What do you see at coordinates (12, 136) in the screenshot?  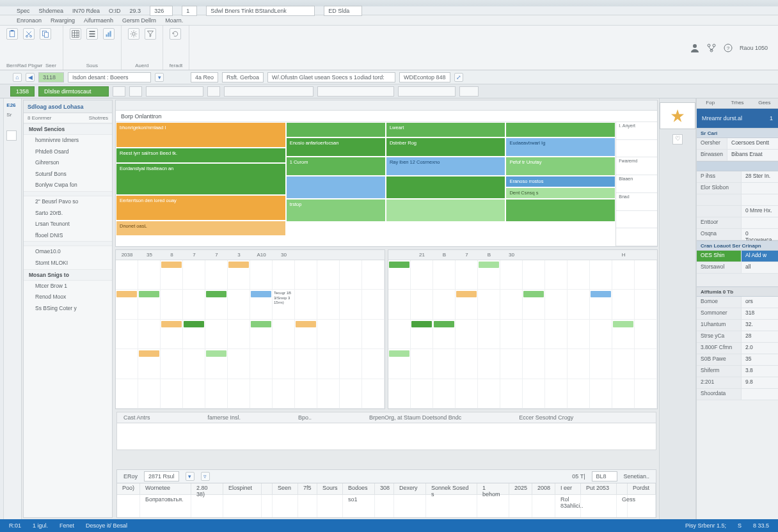 I see `left-rail-icon` at bounding box center [12, 136].